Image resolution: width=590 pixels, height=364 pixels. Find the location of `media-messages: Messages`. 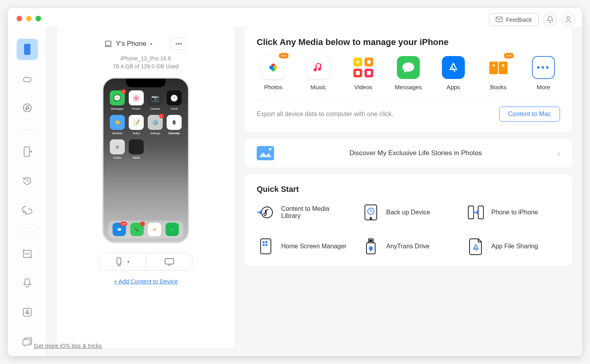

media-messages: Messages is located at coordinates (408, 73).